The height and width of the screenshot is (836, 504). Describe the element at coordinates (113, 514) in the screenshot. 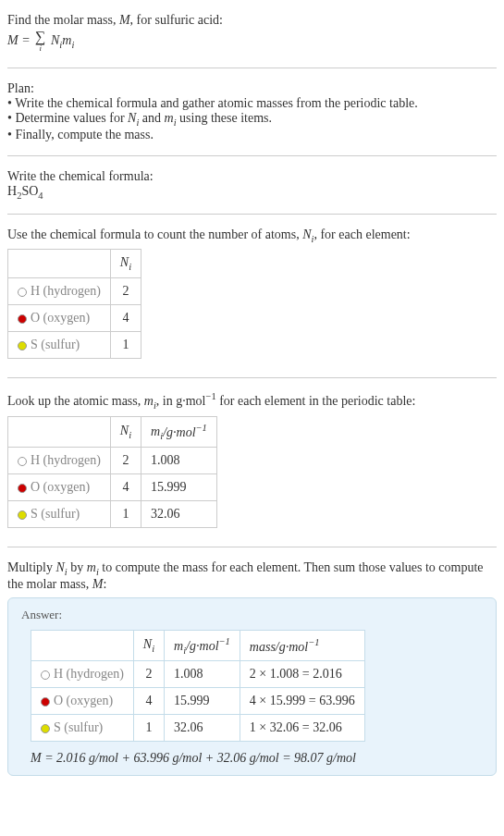

I see `table-row: S (sulfur) 1 32.06` at that location.